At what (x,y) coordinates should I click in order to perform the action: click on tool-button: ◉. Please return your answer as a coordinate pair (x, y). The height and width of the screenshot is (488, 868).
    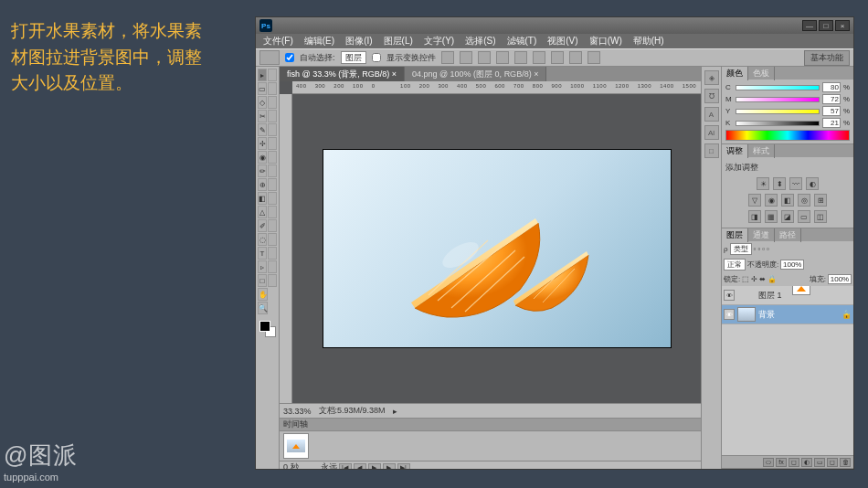
    Looking at the image, I should click on (262, 157).